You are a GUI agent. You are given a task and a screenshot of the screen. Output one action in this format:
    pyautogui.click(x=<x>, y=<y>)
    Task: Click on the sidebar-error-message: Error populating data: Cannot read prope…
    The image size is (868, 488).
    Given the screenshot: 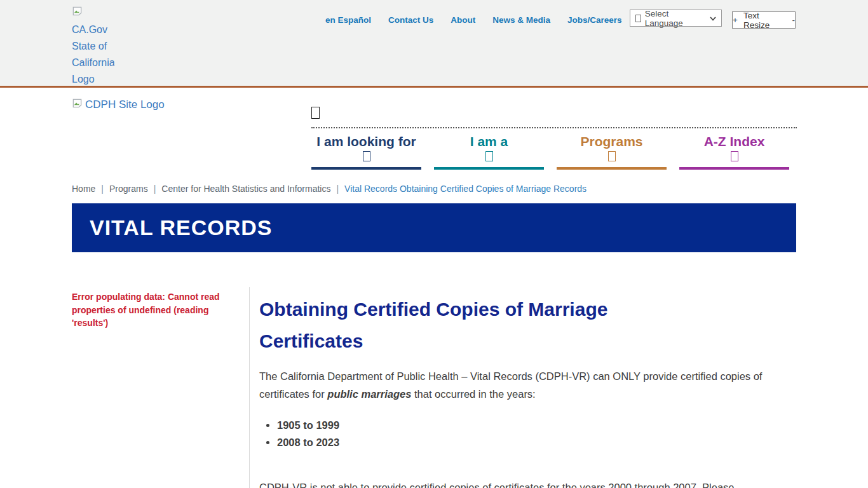 What is the action you would take?
    pyautogui.click(x=149, y=310)
    